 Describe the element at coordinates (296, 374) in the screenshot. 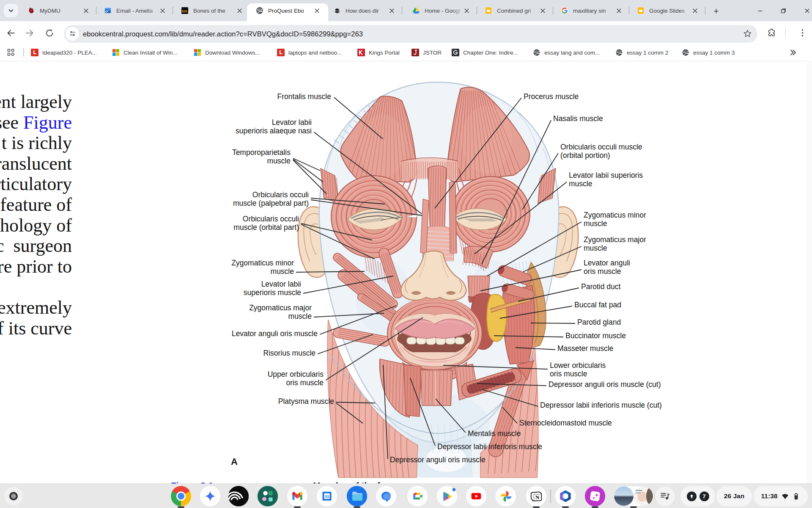

I see `svg-text: Upper orbicularis` at that location.